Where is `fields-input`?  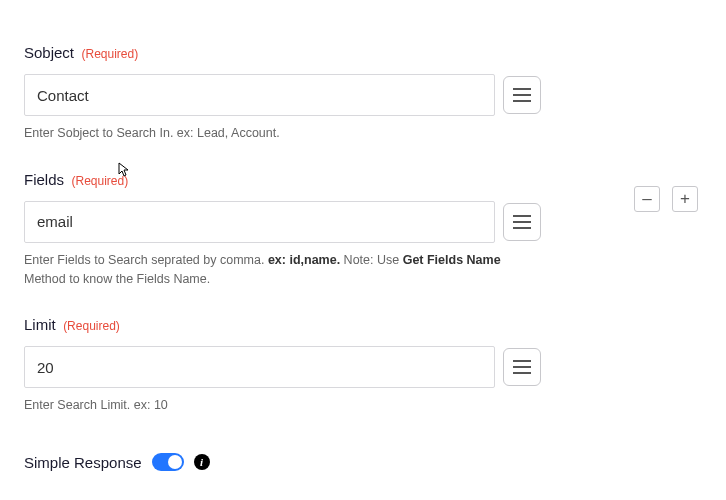 fields-input is located at coordinates (260, 222).